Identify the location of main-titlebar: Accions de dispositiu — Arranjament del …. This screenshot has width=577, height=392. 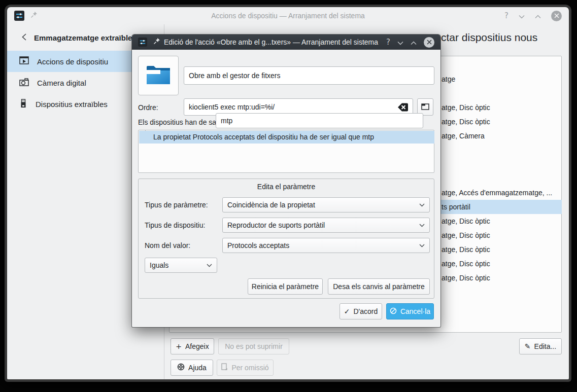
(288, 16).